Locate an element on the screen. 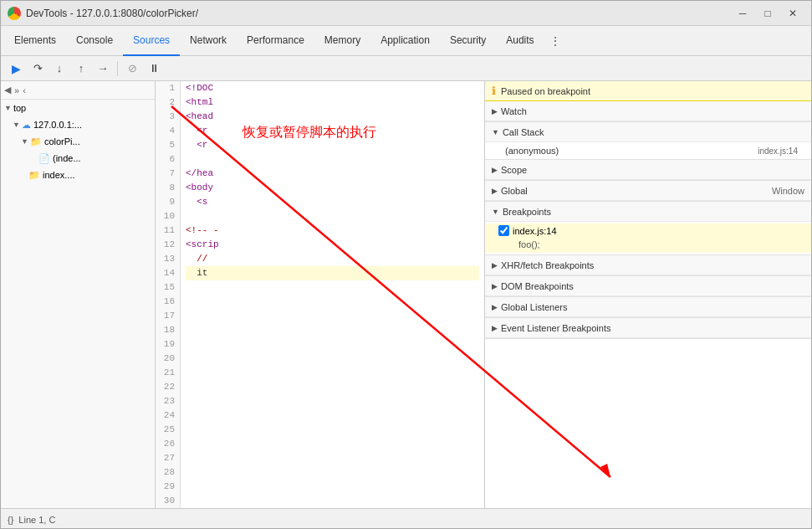  pause-on-exceptions-button: ⏸ is located at coordinates (154, 69).